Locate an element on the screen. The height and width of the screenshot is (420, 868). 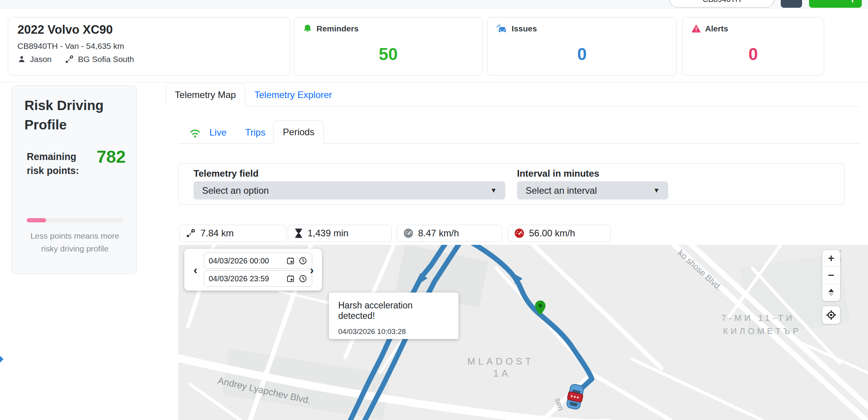
date-range-control: ‹ 04/03/2026 00:00 04/03/2026 23:59 is located at coordinates (253, 270).